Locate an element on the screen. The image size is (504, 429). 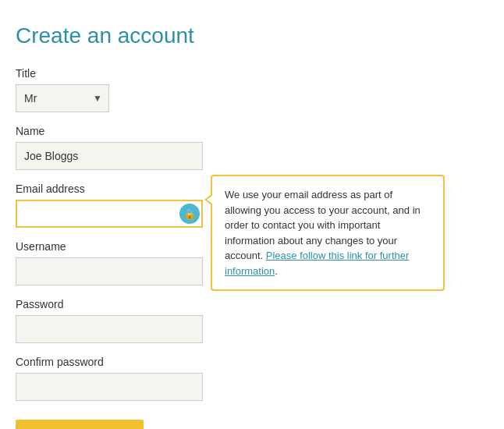
title-label: Title is located at coordinates (252, 73).